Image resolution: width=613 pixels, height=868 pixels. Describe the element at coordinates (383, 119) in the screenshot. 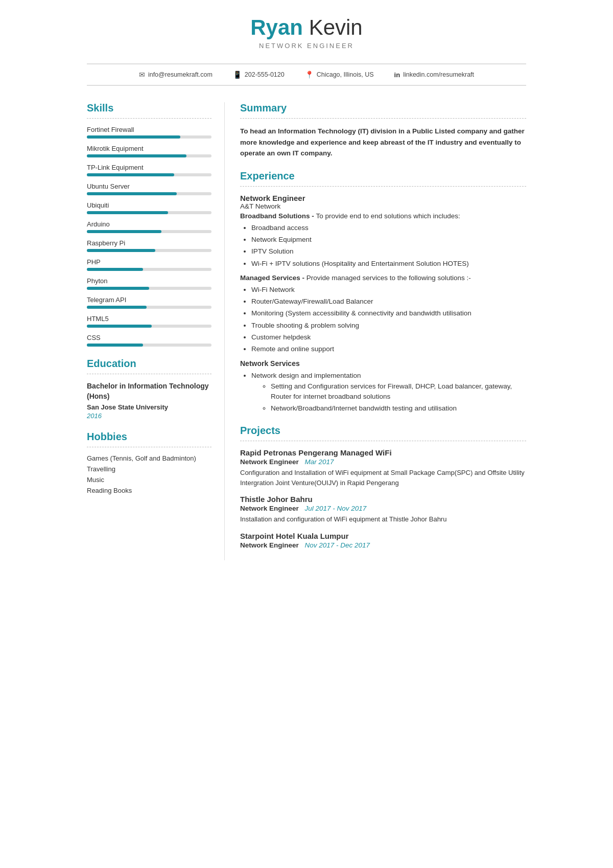

I see `summary-divider` at that location.